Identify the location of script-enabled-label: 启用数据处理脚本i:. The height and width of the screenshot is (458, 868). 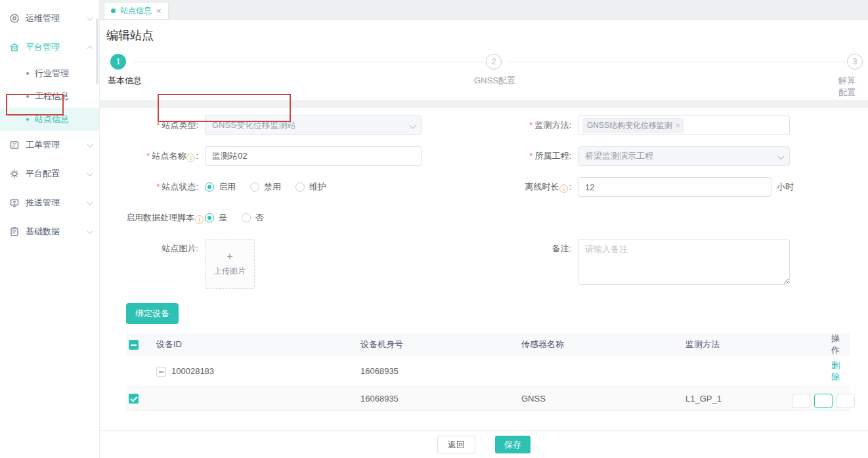
(165, 218).